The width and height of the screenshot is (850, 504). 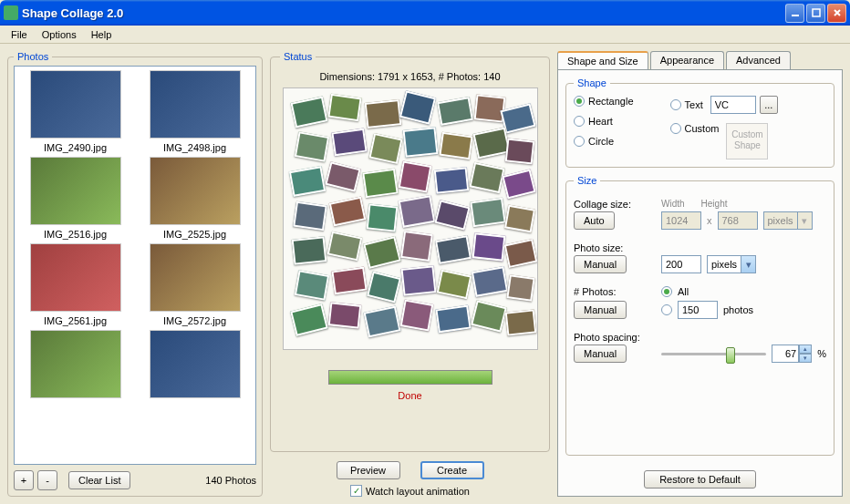 I want to click on done-text: Done, so click(x=409, y=396).